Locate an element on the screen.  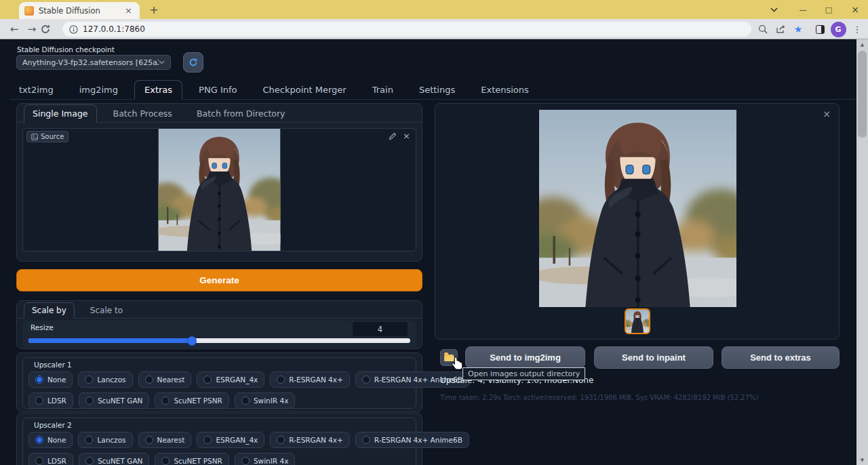
chevron-down-icon is located at coordinates (161, 62).